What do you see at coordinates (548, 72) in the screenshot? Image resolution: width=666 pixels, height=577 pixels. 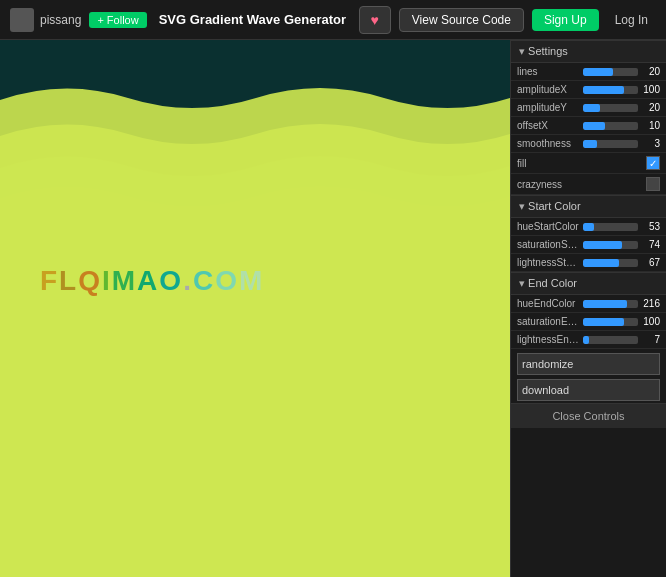 I see `lines-label: lines` at bounding box center [548, 72].